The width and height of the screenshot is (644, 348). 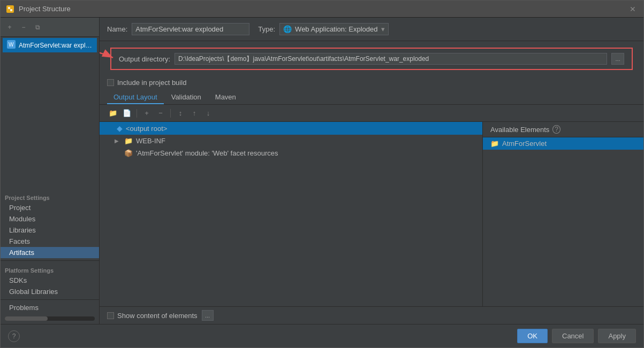 What do you see at coordinates (617, 336) in the screenshot?
I see `apply-button: Apply` at bounding box center [617, 336].